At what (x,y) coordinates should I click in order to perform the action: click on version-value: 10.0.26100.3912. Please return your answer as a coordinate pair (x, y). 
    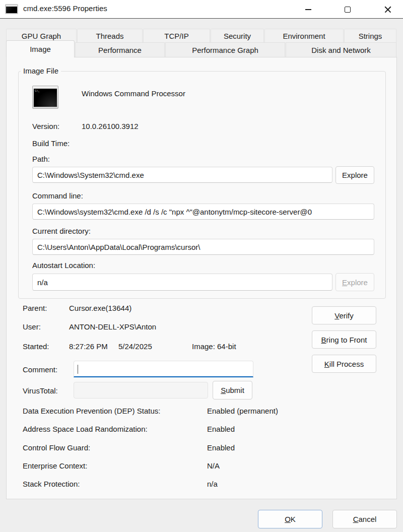
    Looking at the image, I should click on (110, 126).